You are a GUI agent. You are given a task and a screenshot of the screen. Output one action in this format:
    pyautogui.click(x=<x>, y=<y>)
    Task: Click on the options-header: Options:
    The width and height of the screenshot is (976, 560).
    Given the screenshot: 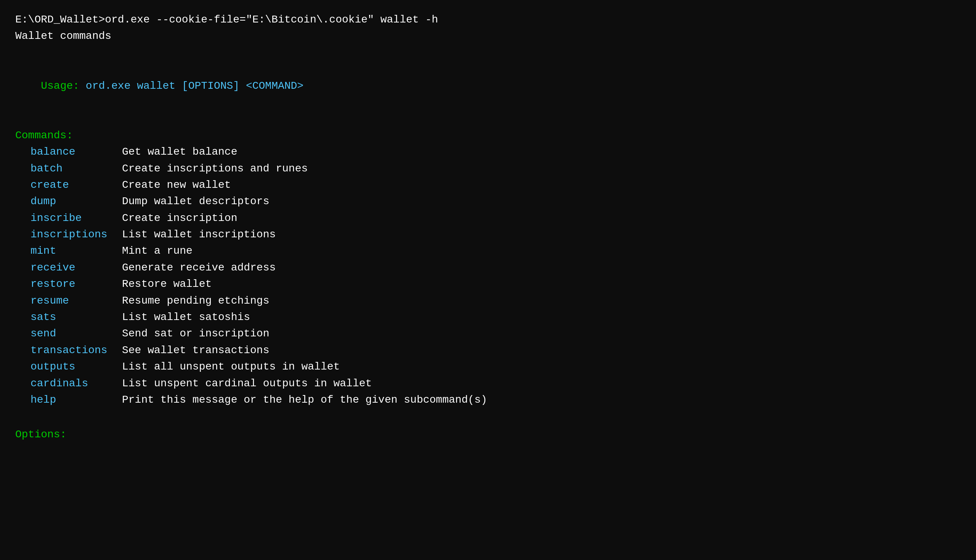 What is the action you would take?
    pyautogui.click(x=488, y=435)
    